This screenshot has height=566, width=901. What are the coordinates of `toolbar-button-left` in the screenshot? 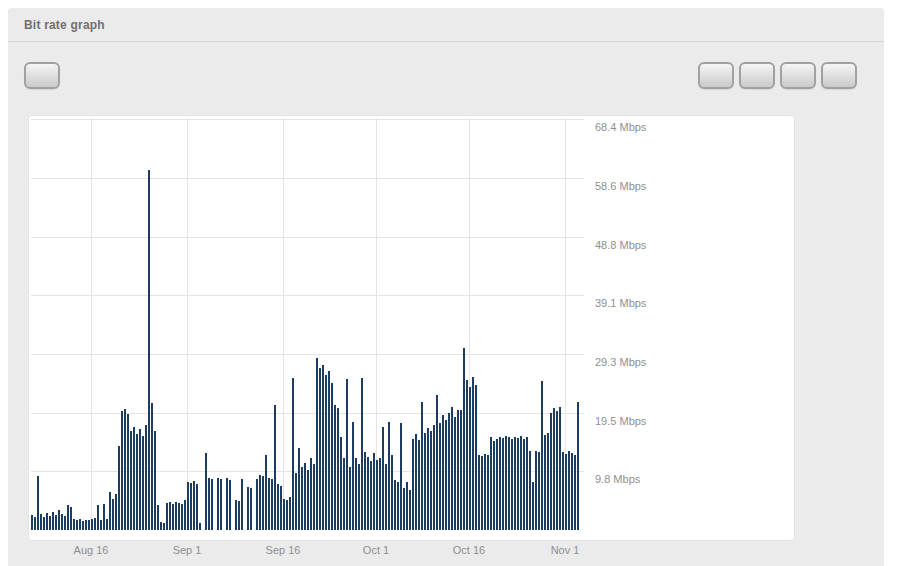 It's located at (42, 76).